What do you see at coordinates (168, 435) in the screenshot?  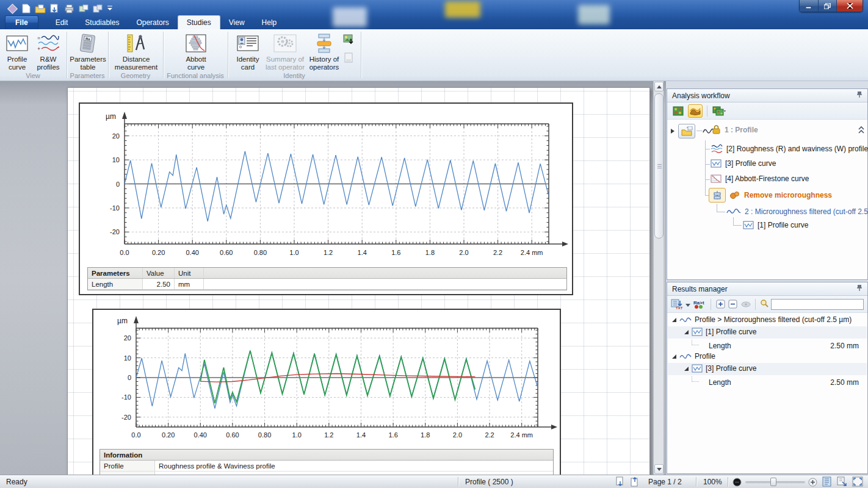 I see `svg-text: 0.20` at bounding box center [168, 435].